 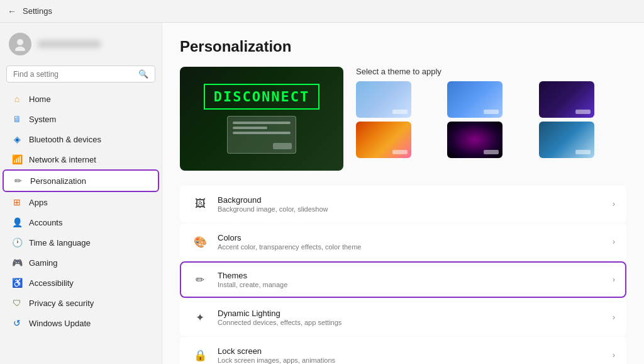 I want to click on setting-text-colors: Colors Accent color, transparency effect…, so click(x=411, y=242).